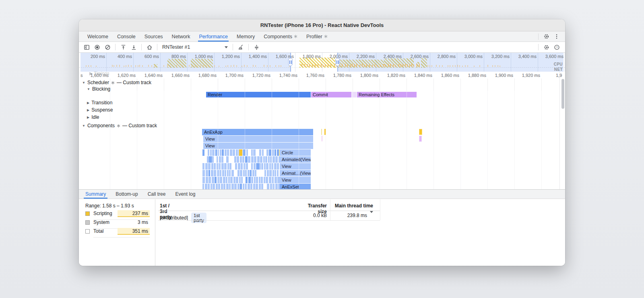 The height and width of the screenshot is (298, 644). Describe the element at coordinates (126, 194) in the screenshot. I see `panel-tab-bottom-up: Bottom-up` at that location.